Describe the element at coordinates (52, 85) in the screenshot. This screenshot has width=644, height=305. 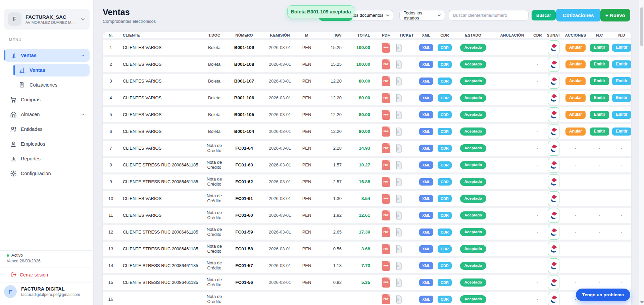
I see `sidebar-subitem-cotizaciones: Cotizaciones` at that location.